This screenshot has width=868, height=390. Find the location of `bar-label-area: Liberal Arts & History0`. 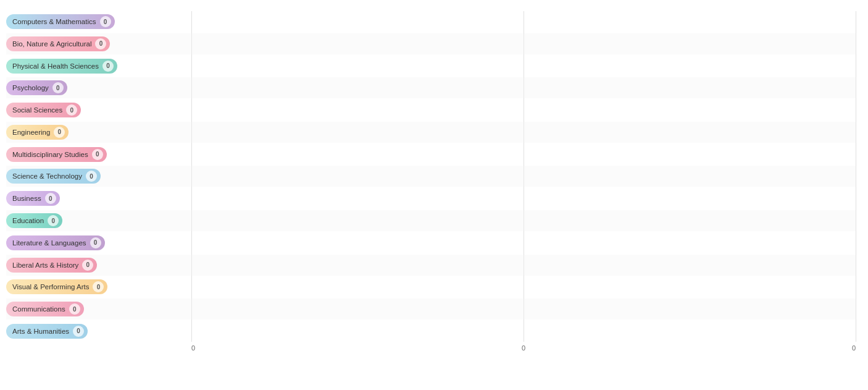

bar-label-area: Liberal Arts & History0 is located at coordinates (99, 265).